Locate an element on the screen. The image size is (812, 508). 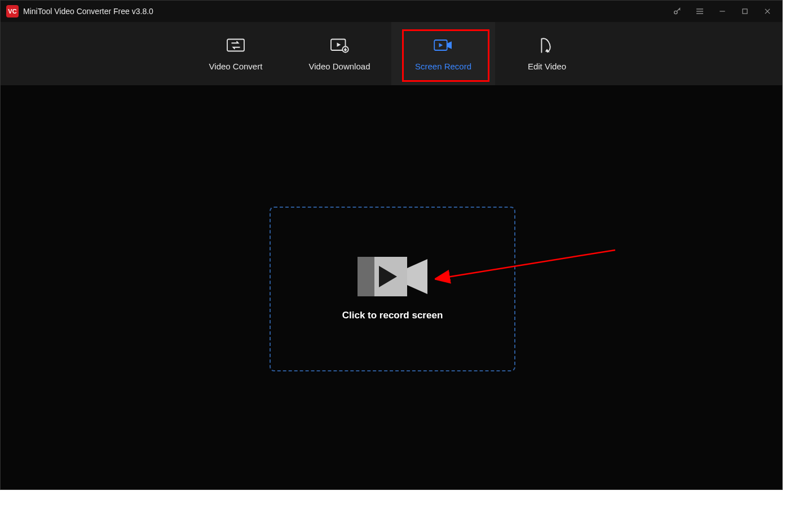
tab-label: Video Download is located at coordinates (339, 67).